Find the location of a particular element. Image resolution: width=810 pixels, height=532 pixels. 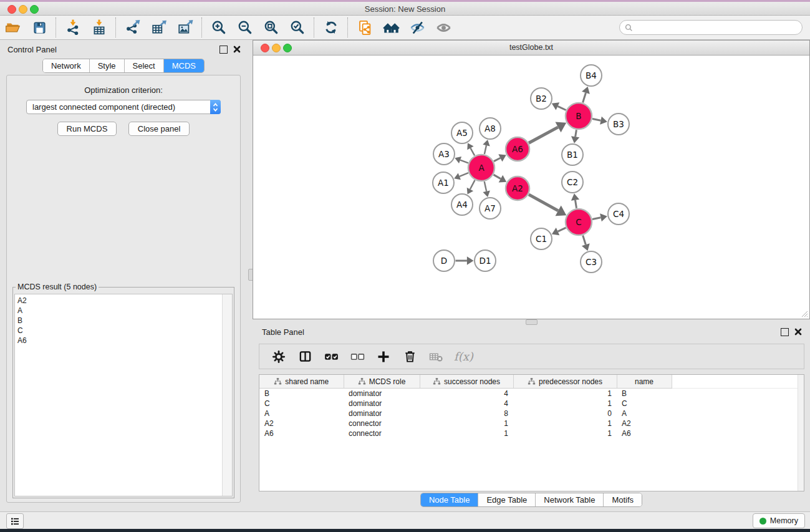

graph-edge-B-B1 is located at coordinates (576, 133).